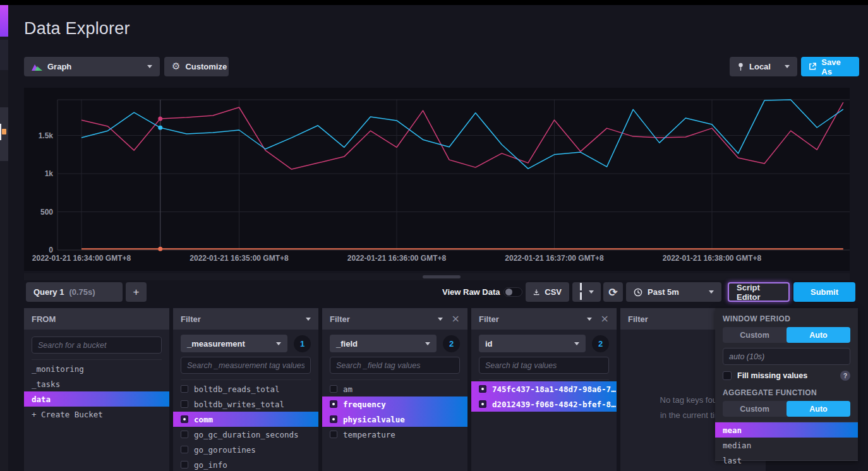 Image resolution: width=868 pixels, height=471 pixels. Describe the element at coordinates (759, 292) in the screenshot. I see `script-editor-label: Script Editor` at that location.